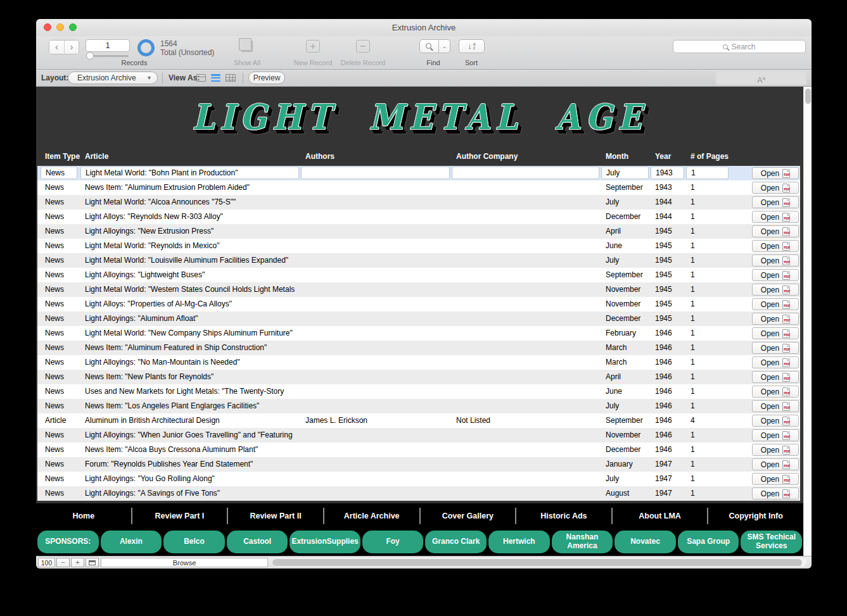 This screenshot has height=616, width=847. Describe the element at coordinates (526, 173) in the screenshot. I see `company-cell` at that location.